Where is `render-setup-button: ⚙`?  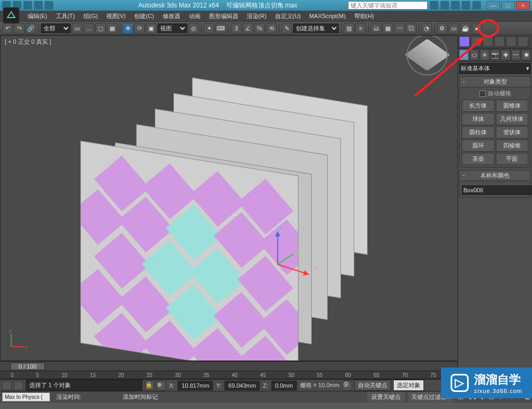
render-setup-button: ⚙ is located at coordinates (442, 28).